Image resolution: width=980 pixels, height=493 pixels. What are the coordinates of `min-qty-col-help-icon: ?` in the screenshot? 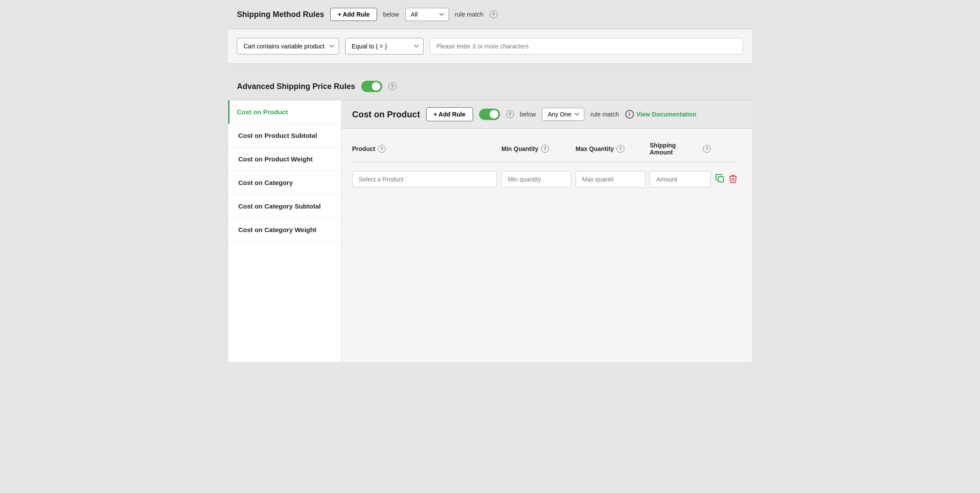 It's located at (545, 149).